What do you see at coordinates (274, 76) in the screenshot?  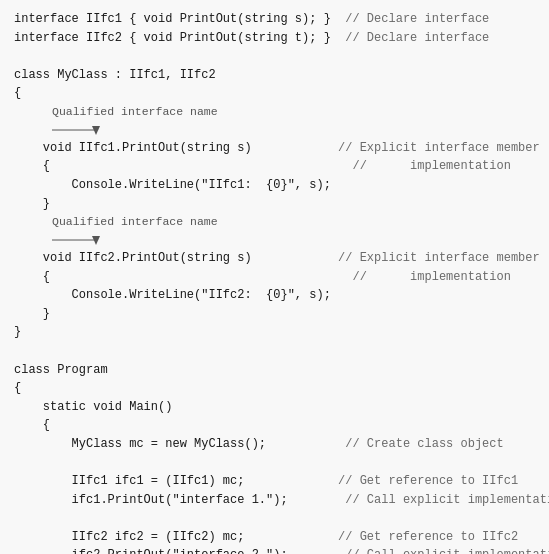 I see `code-line: class MyClass : IIfc1, IIfc2` at bounding box center [274, 76].